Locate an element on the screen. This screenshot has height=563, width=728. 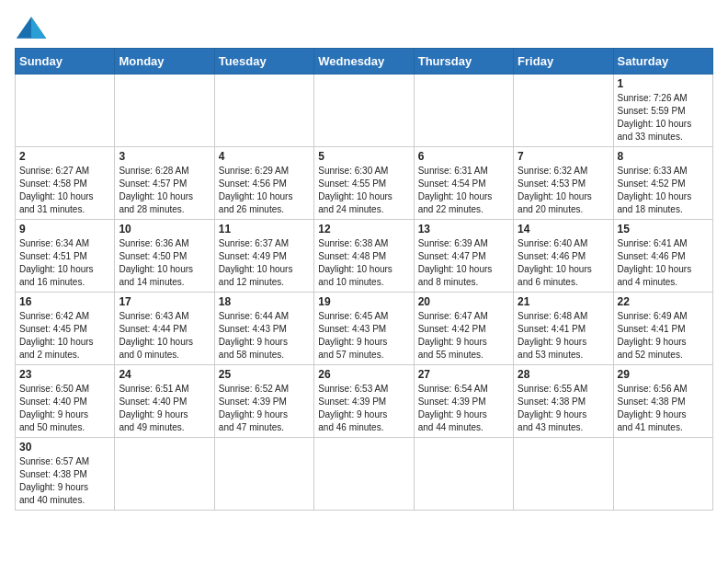
day-cell: 10Sunrise: 6:36 AM Sunset: 4:50 PM Dayli… is located at coordinates (165, 256).